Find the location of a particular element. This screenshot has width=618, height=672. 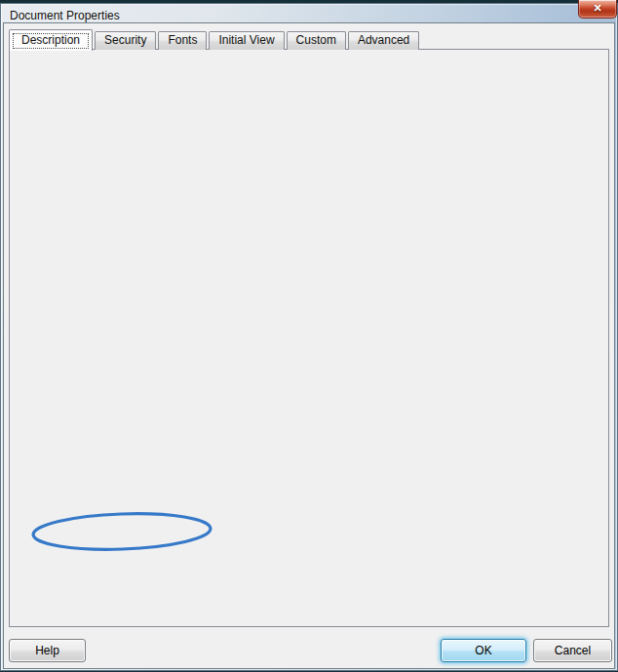

tab-security: Security is located at coordinates (125, 41).